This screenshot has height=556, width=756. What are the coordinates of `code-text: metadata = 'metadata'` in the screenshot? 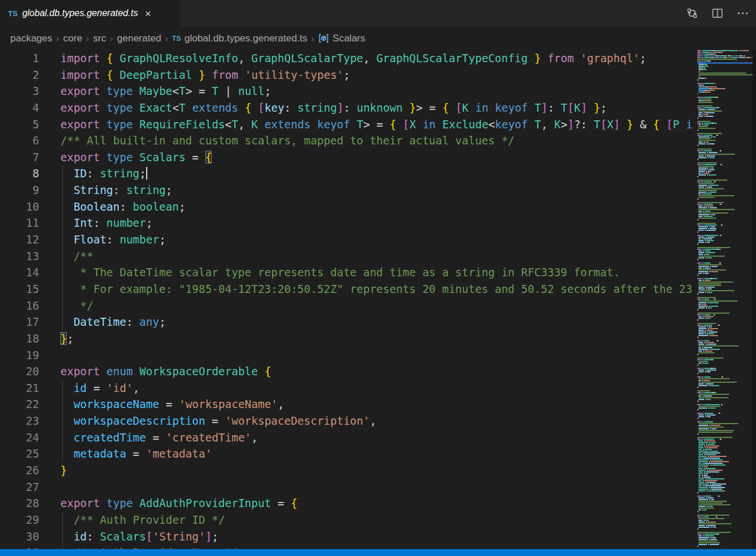 It's located at (136, 454).